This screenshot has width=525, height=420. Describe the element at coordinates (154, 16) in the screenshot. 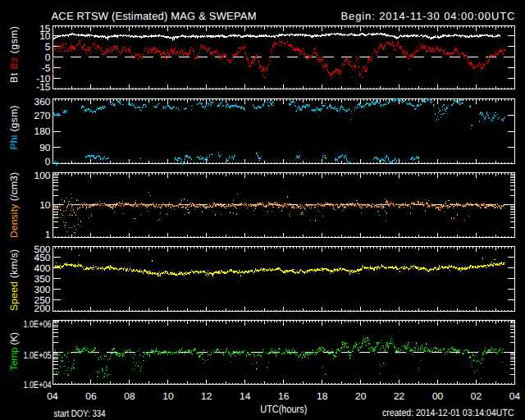

I see `svg-text:ACE RTSW (Estimated) MAG & SWE: ACE RTSW (Estimated) MAG & SWEPAM` at that location.